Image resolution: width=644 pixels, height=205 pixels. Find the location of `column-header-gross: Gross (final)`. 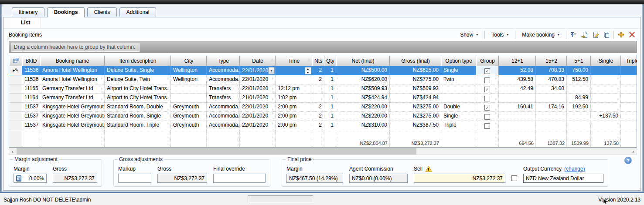

column-header-gross: Gross (final) is located at coordinates (416, 60).